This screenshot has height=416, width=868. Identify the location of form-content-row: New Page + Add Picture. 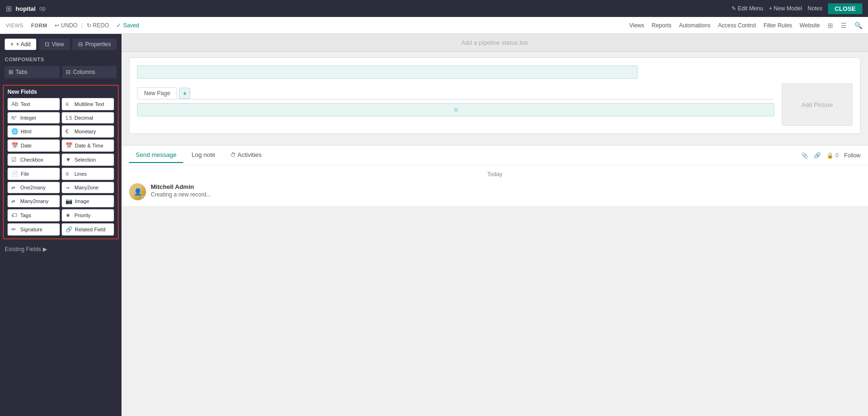
(495, 105).